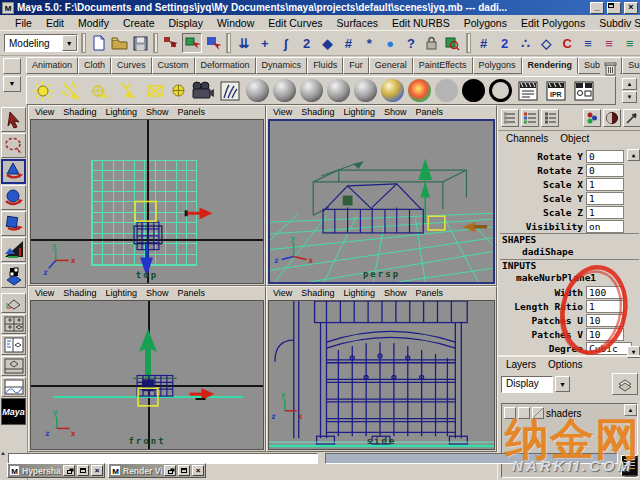  I want to click on viewport-front: View Shading Lighting Show Panels yzx, so click(147, 369).